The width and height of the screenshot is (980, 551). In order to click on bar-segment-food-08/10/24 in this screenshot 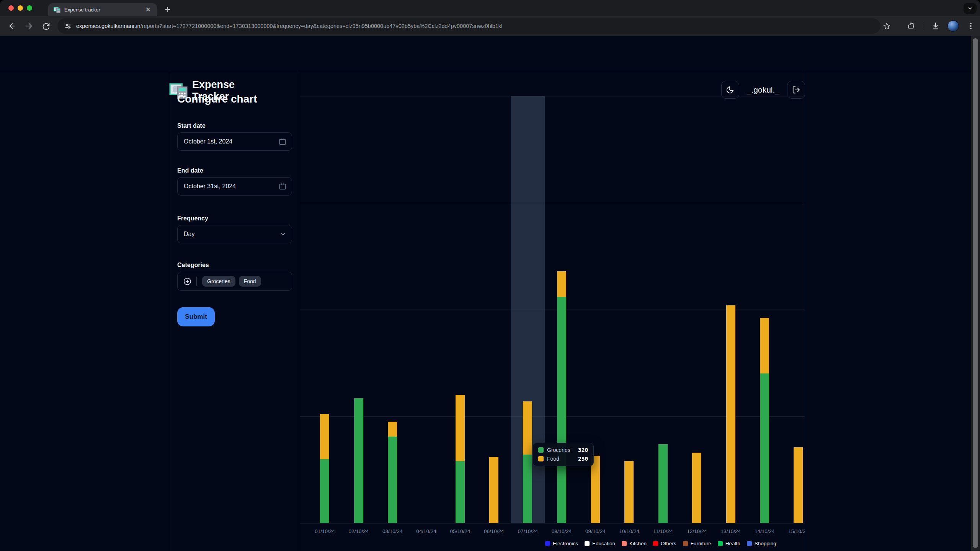, I will do `click(562, 284)`.